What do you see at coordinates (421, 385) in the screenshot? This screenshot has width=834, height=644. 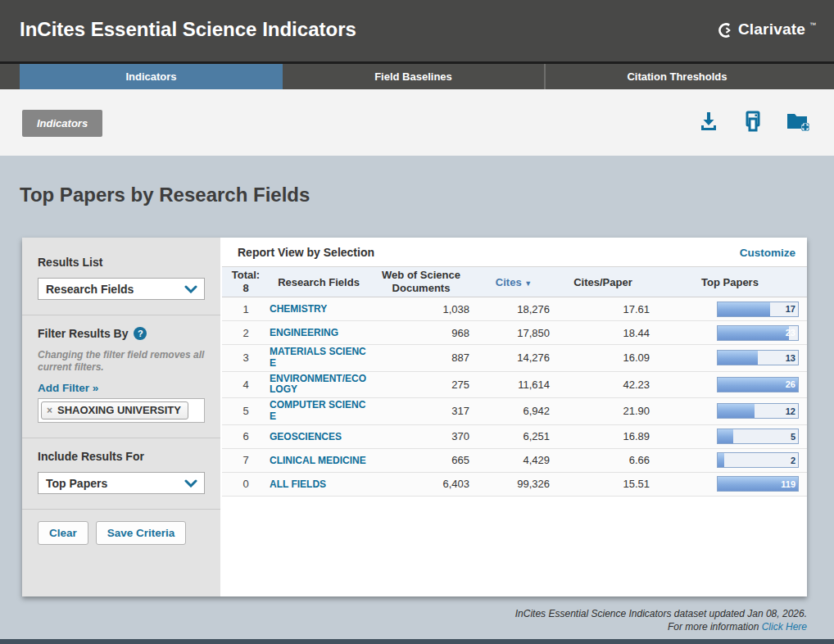 I see `wos-documents-value: 275` at bounding box center [421, 385].